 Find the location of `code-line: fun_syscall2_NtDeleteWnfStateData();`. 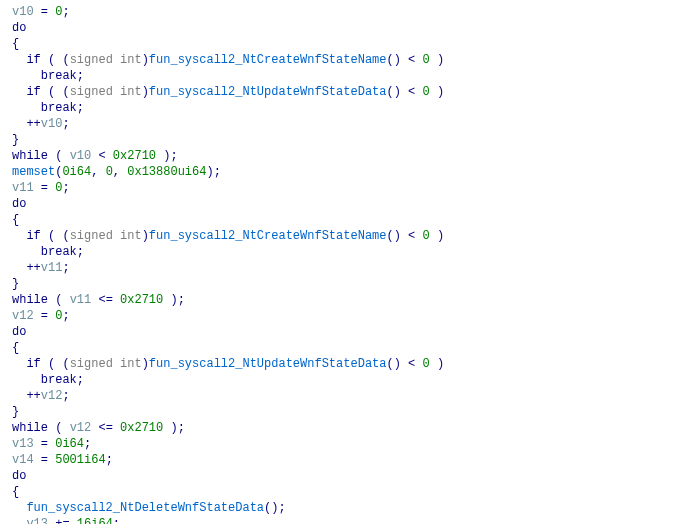

code-line: fun_syscall2_NtDeleteWnfStateData(); is located at coordinates (350, 508).